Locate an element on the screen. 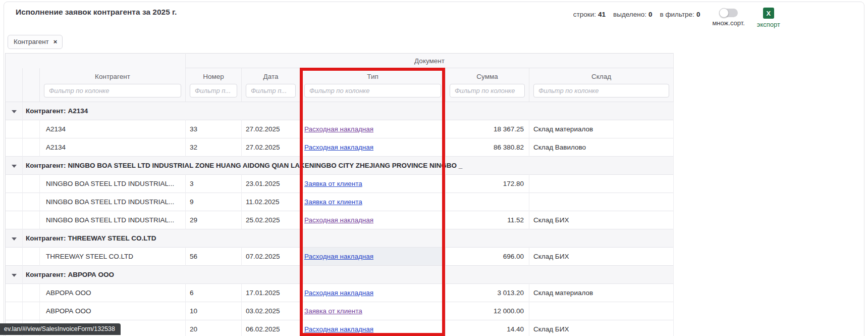  cell-number: 20 is located at coordinates (214, 328).